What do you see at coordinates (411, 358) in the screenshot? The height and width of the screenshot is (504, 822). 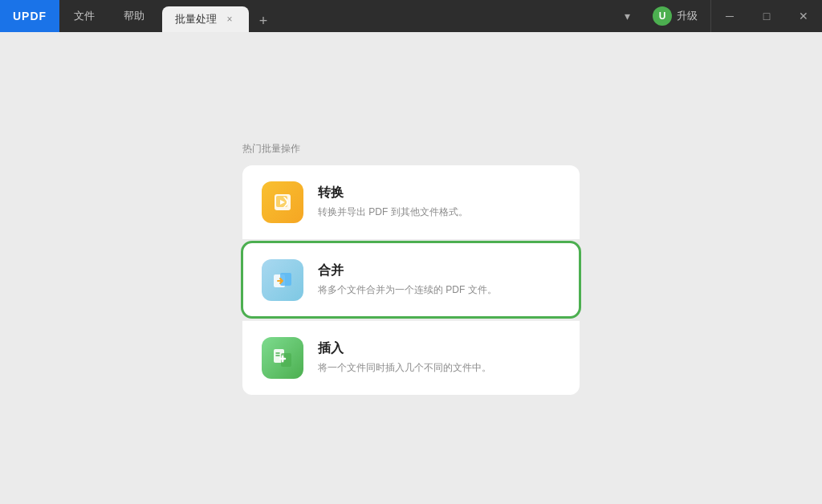 I see `operation-card-insert: 插入将一个文件同时插入几个不同的文件中。` at bounding box center [411, 358].